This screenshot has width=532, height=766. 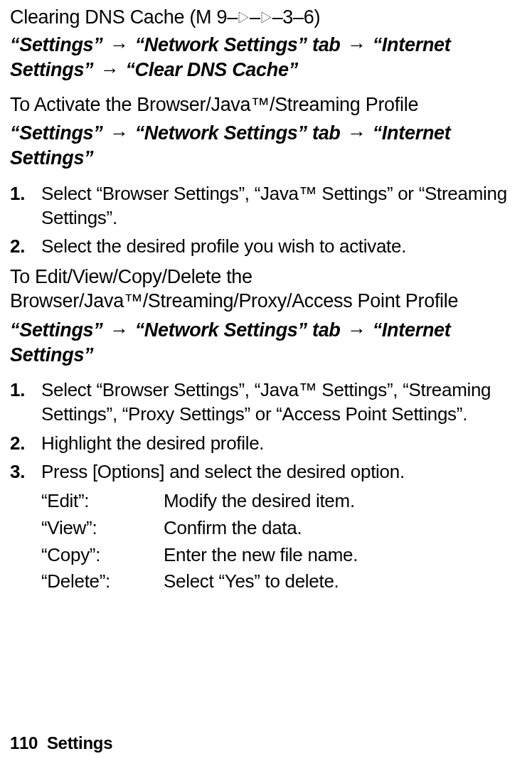 What do you see at coordinates (266, 472) in the screenshot?
I see `list-item: 3. Press [Options] and select the desire…` at bounding box center [266, 472].